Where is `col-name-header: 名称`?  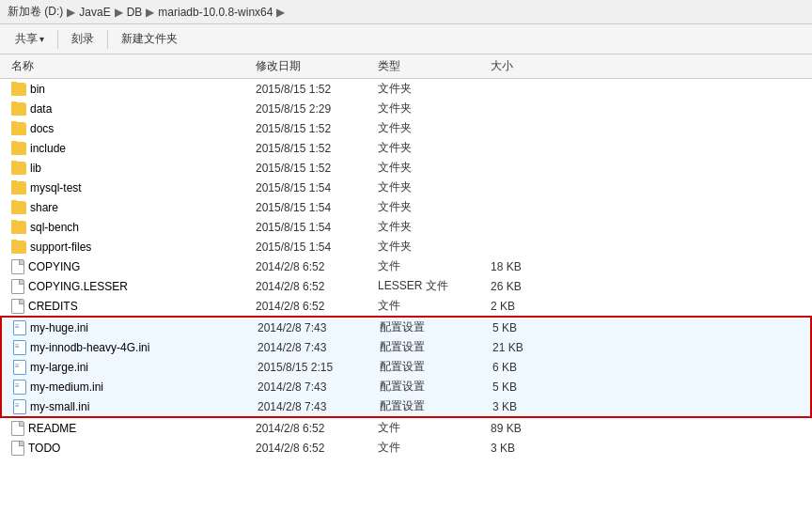 col-name-header: 名称 is located at coordinates (130, 66).